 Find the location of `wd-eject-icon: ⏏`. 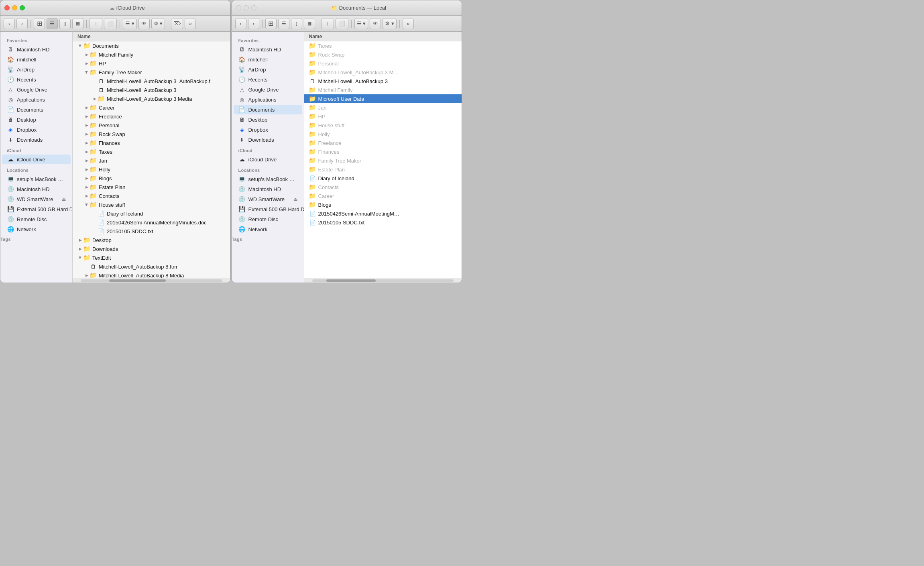

wd-eject-icon: ⏏ is located at coordinates (64, 199).